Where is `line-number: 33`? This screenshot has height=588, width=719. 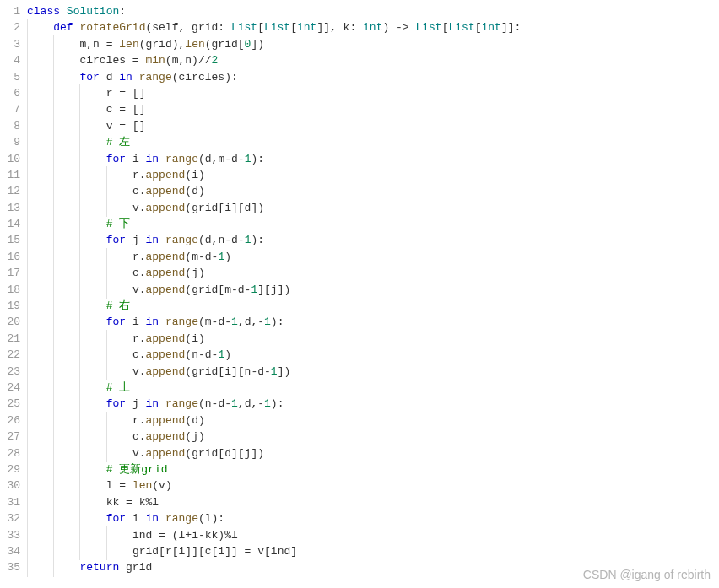
line-number: 33 is located at coordinates (10, 535).